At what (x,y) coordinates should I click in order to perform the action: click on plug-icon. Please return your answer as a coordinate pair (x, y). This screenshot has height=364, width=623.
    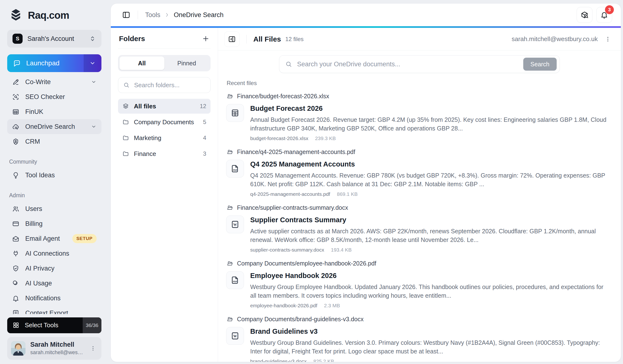
    Looking at the image, I should click on (16, 254).